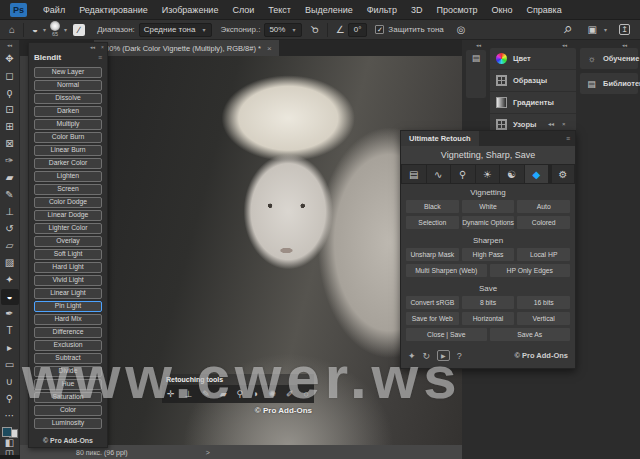  What do you see at coordinates (68, 424) in the screenshot?
I see `blend-mode-luminosity: Luminosity` at bounding box center [68, 424].